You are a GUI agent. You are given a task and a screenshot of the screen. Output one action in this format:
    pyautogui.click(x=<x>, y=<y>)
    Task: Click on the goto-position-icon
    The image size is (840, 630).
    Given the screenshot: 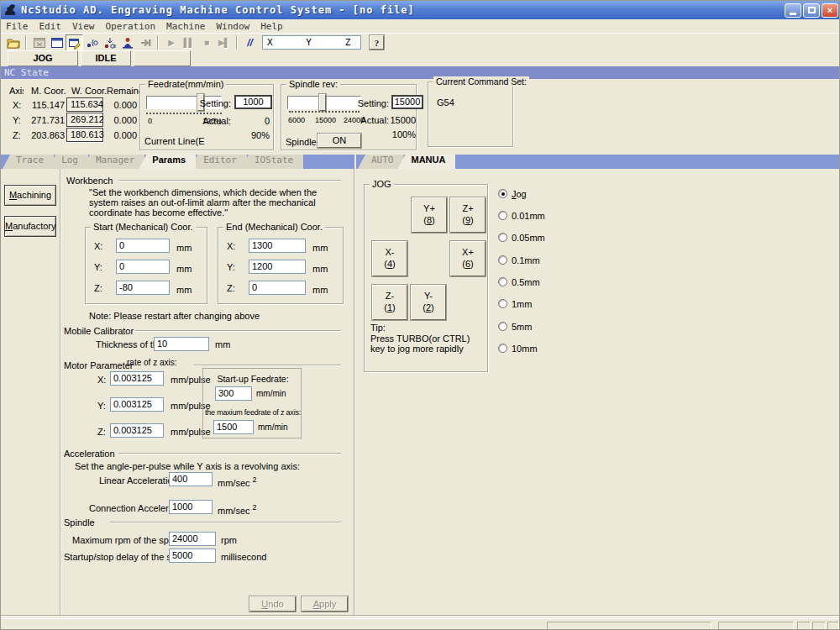 What is the action you would take?
    pyautogui.click(x=144, y=43)
    